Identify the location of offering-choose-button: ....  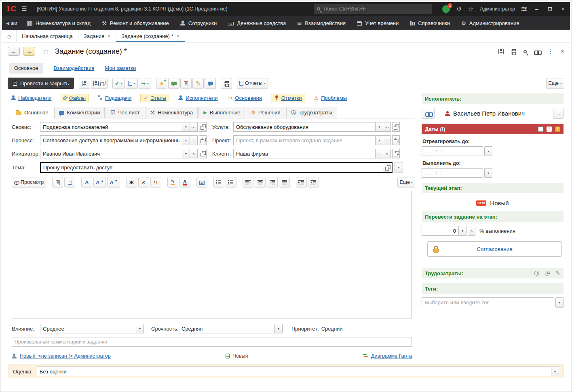
(387, 127).